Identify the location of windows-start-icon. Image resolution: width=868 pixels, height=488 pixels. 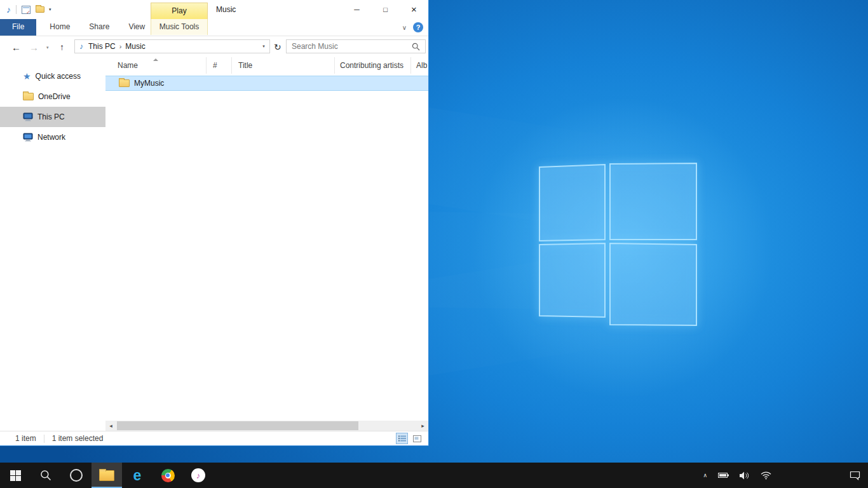
(15, 475).